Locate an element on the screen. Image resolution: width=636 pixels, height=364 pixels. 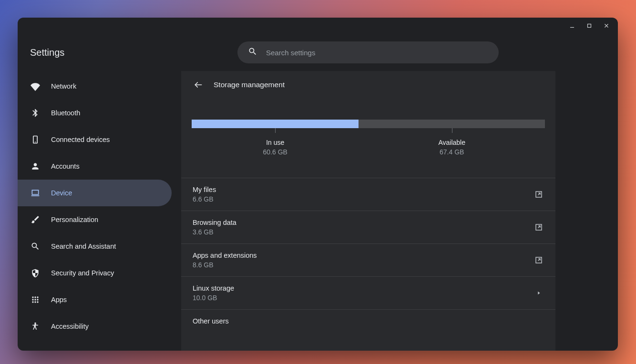
sidebar-item-label: Accessibility is located at coordinates (70, 326).